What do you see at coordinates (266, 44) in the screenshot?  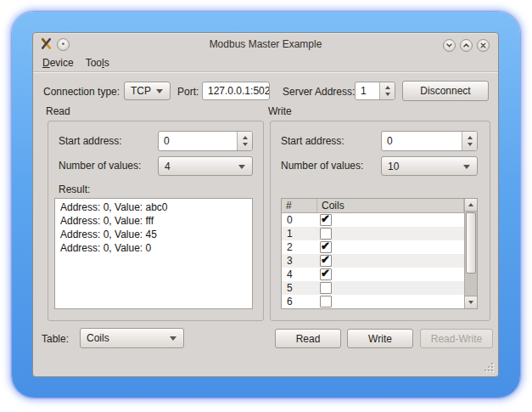 I see `window-title: Modbus Master Example` at bounding box center [266, 44].